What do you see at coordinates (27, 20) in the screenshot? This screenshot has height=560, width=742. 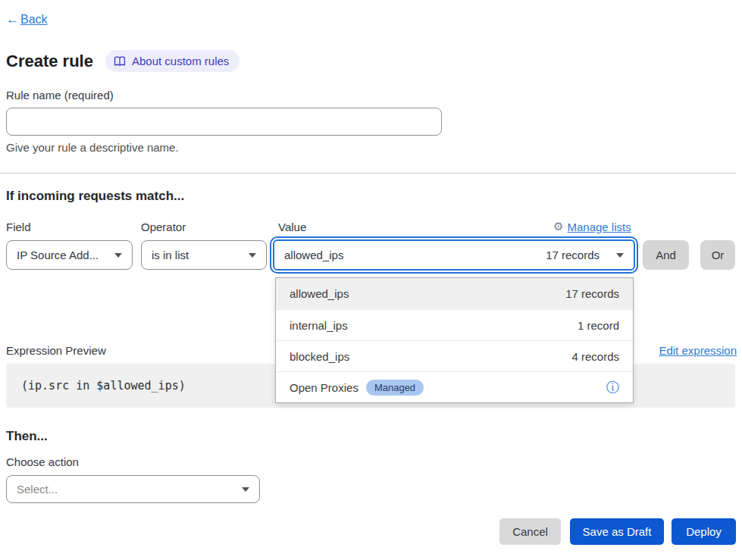 I see `back-link: ←Back` at bounding box center [27, 20].